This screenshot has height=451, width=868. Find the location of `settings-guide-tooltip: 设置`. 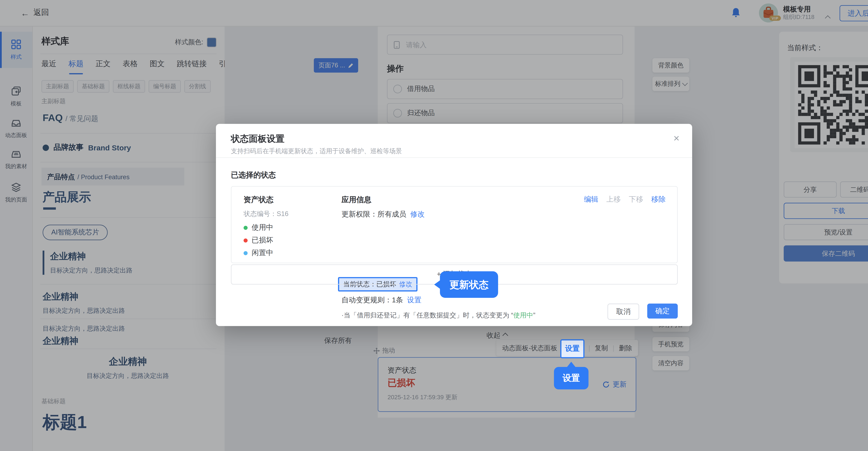

settings-guide-tooltip: 设置 is located at coordinates (571, 378).